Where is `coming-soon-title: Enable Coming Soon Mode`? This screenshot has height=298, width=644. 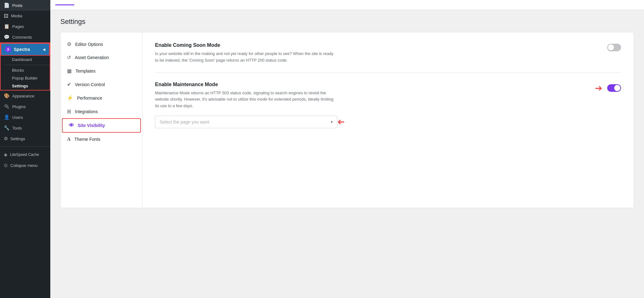 coming-soon-title: Enable Coming Soon Mode is located at coordinates (378, 45).